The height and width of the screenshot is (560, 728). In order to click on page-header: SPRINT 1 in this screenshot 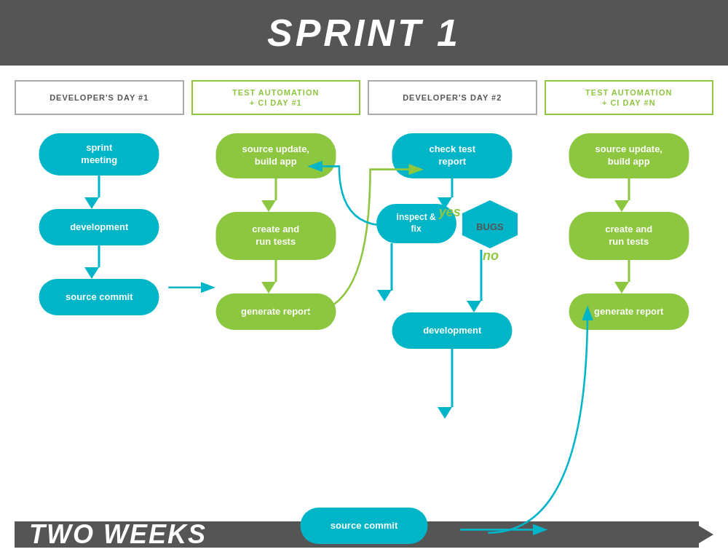, I will do `click(364, 33)`.